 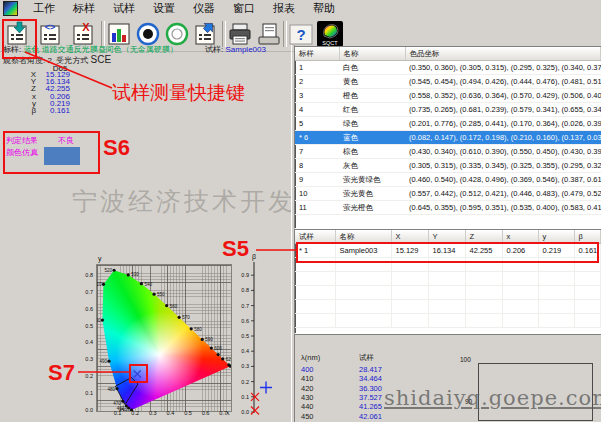 What do you see at coordinates (448, 166) in the screenshot?
I see `standard-row: 8灰色(0.305, 0.315), (0.335, 0.345), (0.32…` at bounding box center [448, 166].